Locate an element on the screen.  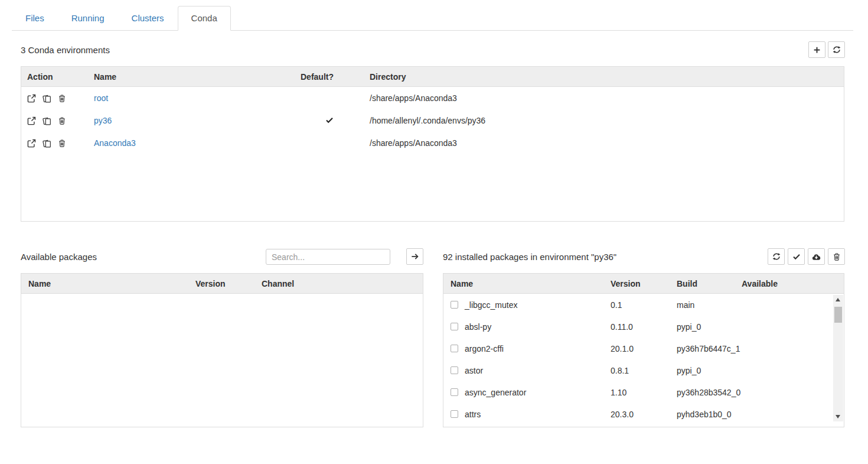
column-header-action: Action is located at coordinates (54, 77).